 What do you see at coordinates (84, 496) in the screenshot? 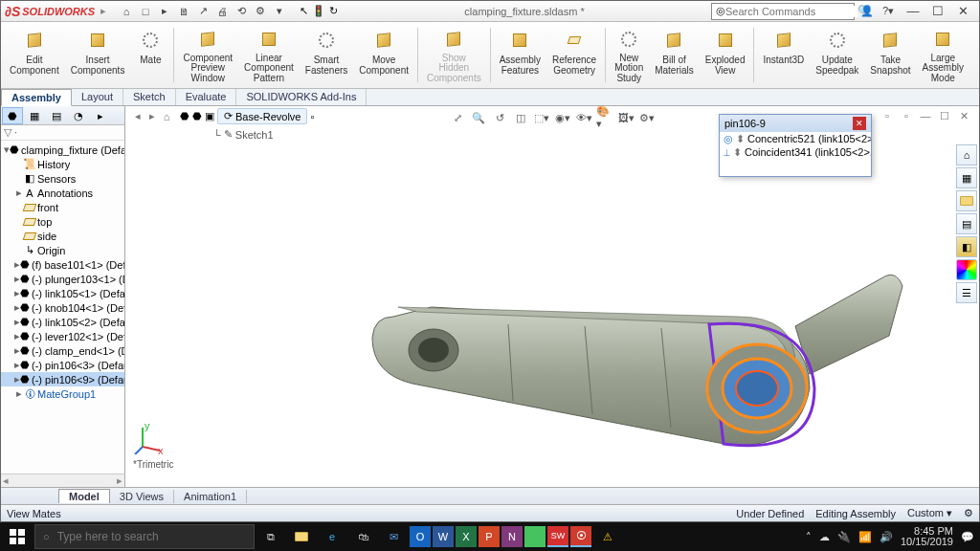
I see `bottom-tab-model: Model` at bounding box center [84, 496].